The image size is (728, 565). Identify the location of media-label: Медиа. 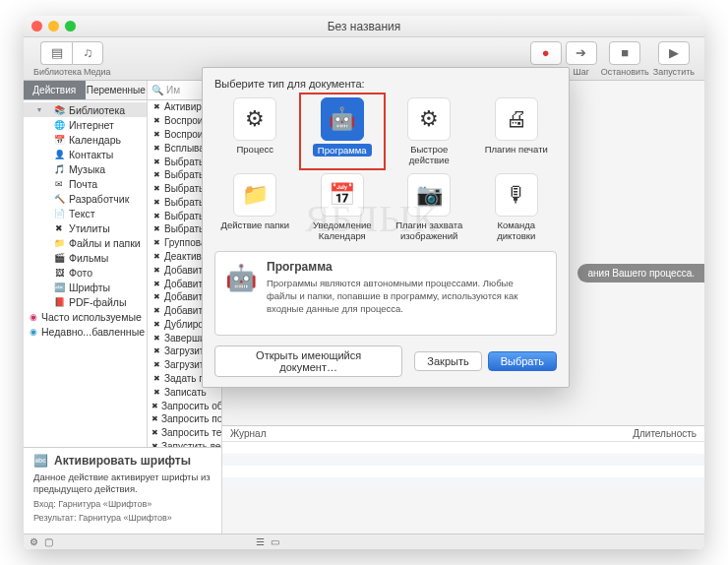
(97, 72).